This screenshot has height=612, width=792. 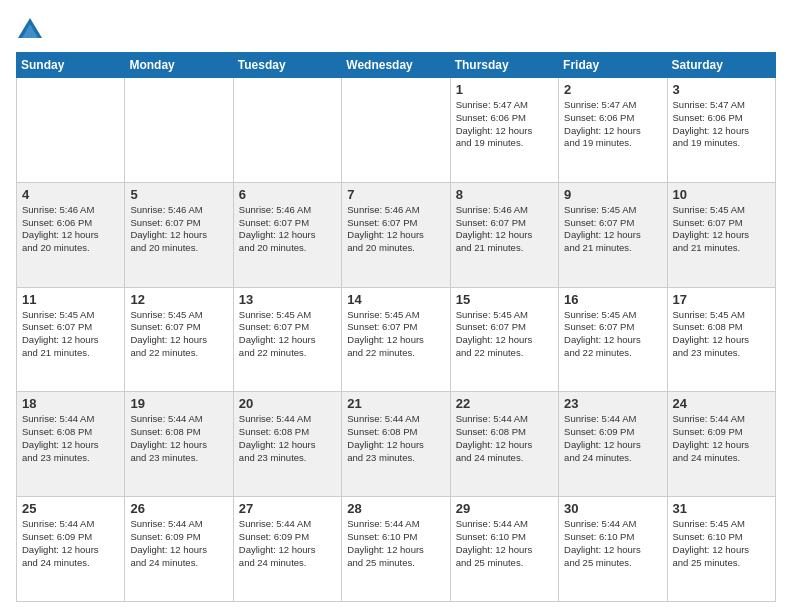 What do you see at coordinates (722, 90) in the screenshot?
I see `day-number: 3` at bounding box center [722, 90].